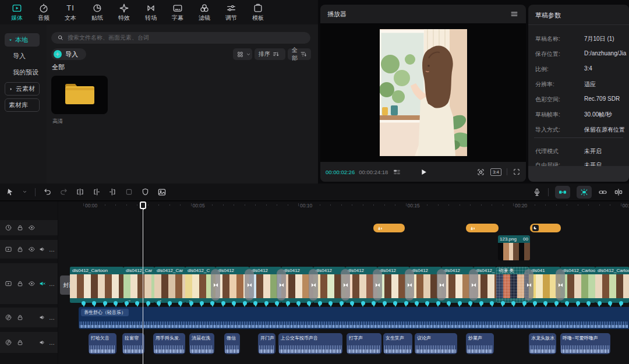  I want to click on trim-right-icon, so click(113, 192).